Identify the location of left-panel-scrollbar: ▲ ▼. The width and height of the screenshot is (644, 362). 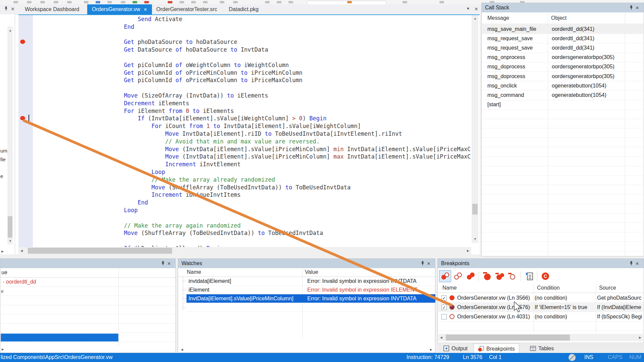
(10, 135).